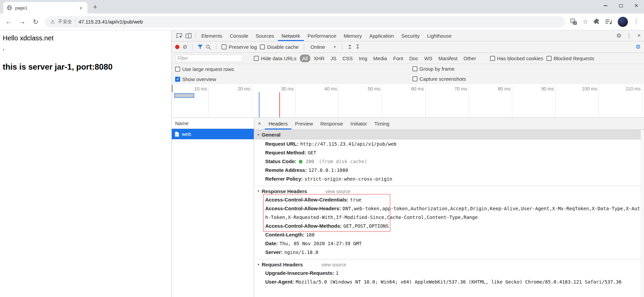 Image resolution: width=644 pixels, height=297 pixels. I want to click on type-filter-pill: Media, so click(380, 59).